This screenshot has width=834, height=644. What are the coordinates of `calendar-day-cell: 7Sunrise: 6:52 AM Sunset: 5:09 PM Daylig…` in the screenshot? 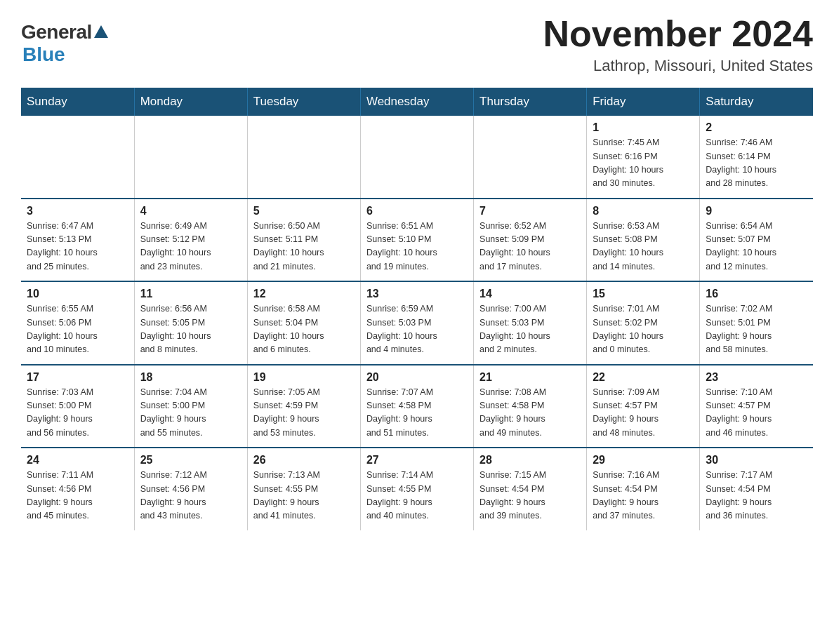 It's located at (531, 240).